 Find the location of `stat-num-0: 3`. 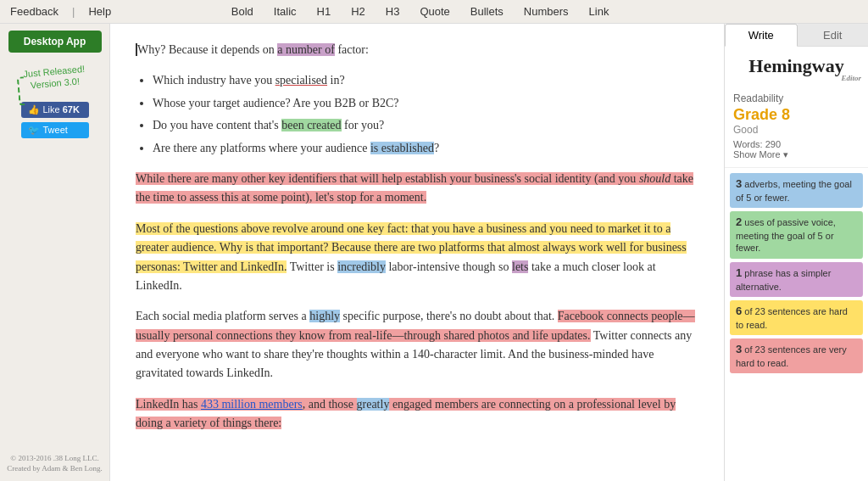

stat-num-0: 3 is located at coordinates (739, 183).